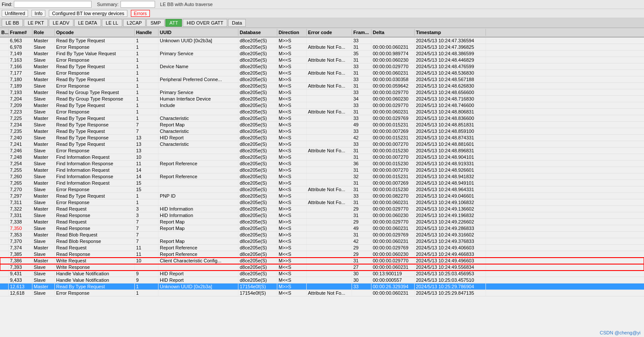 This screenshot has width=644, height=337. Describe the element at coordinates (88, 13) in the screenshot. I see `filter-tab-configured: Configured BT low energy devices` at that location.